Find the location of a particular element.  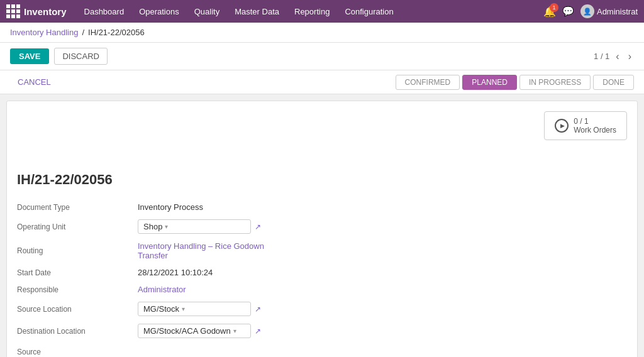

routing-value: Inventory Handling – Rice Godown Transfe… is located at coordinates (241, 251).